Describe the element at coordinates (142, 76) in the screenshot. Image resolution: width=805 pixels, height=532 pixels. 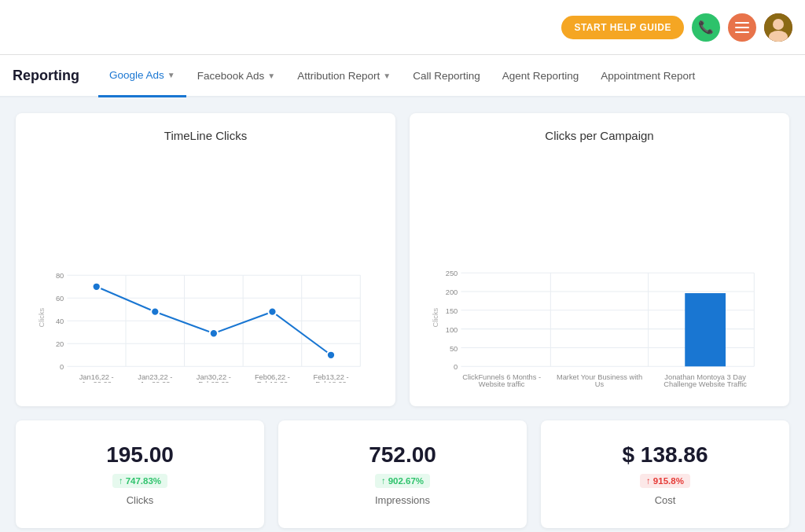
I see `nav-item-google-ads: Google Ads ▼` at that location.